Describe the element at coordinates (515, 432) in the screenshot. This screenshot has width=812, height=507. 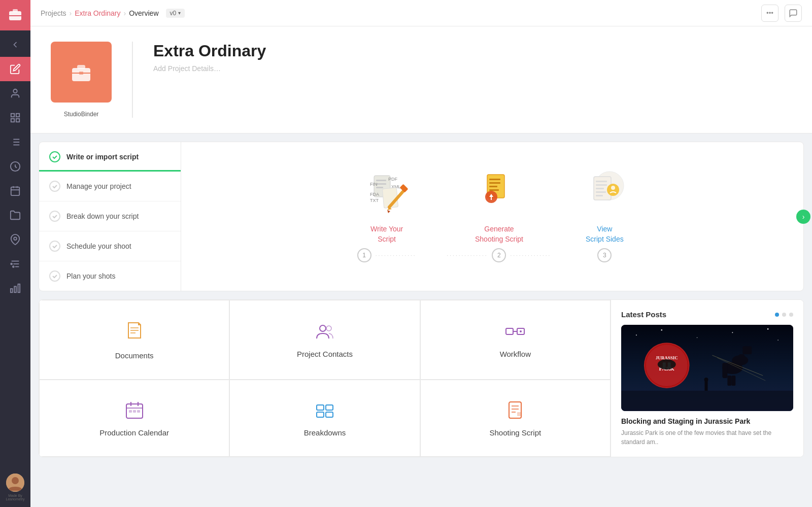
I see `shooting-script-label: Shooting Script` at that location.